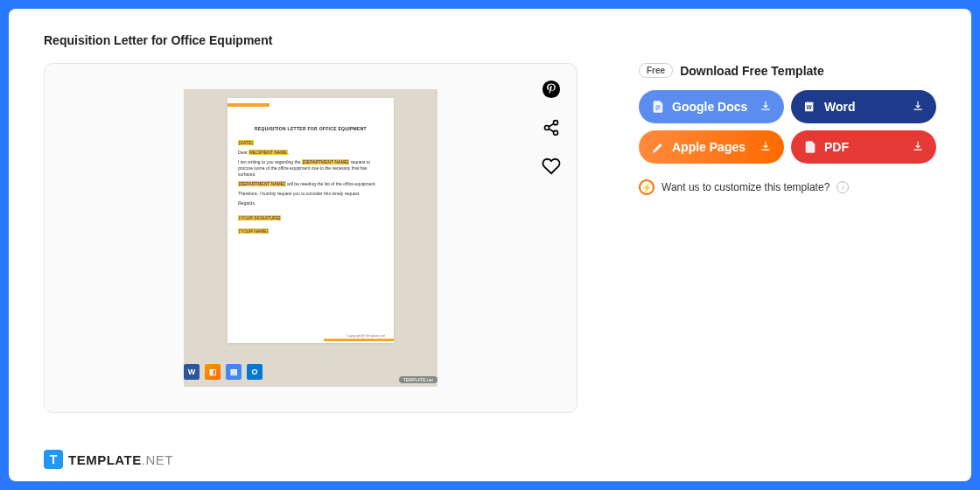 This screenshot has width=980, height=490. What do you see at coordinates (752, 71) in the screenshot?
I see `download-title: Download Free Template` at bounding box center [752, 71].